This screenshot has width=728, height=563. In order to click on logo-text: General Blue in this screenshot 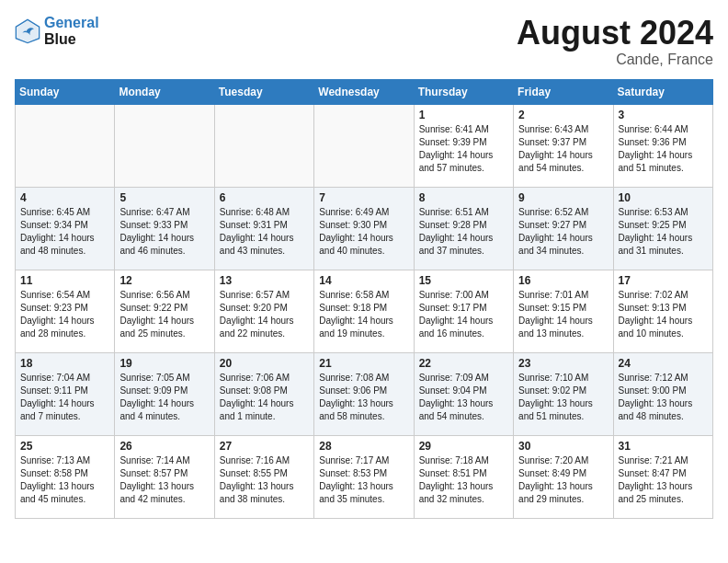, I will do `click(72, 31)`.